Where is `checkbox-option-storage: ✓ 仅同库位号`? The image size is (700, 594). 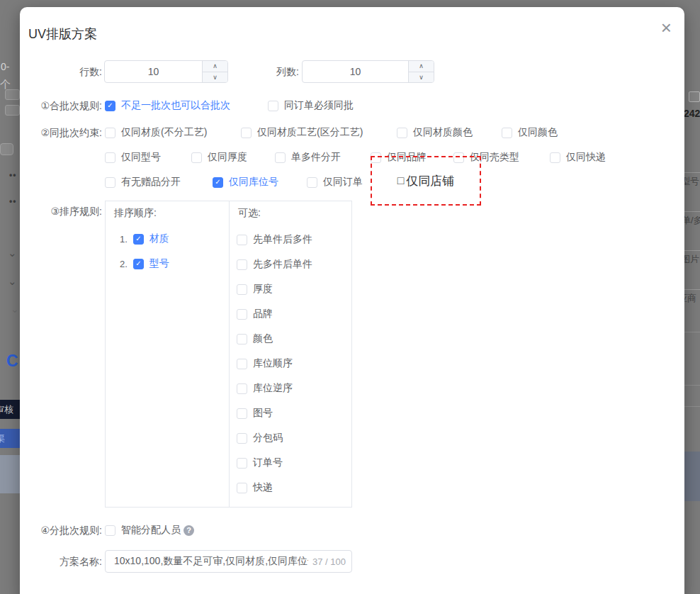
checkbox-option-storage: ✓ 仅同库位号 is located at coordinates (245, 182).